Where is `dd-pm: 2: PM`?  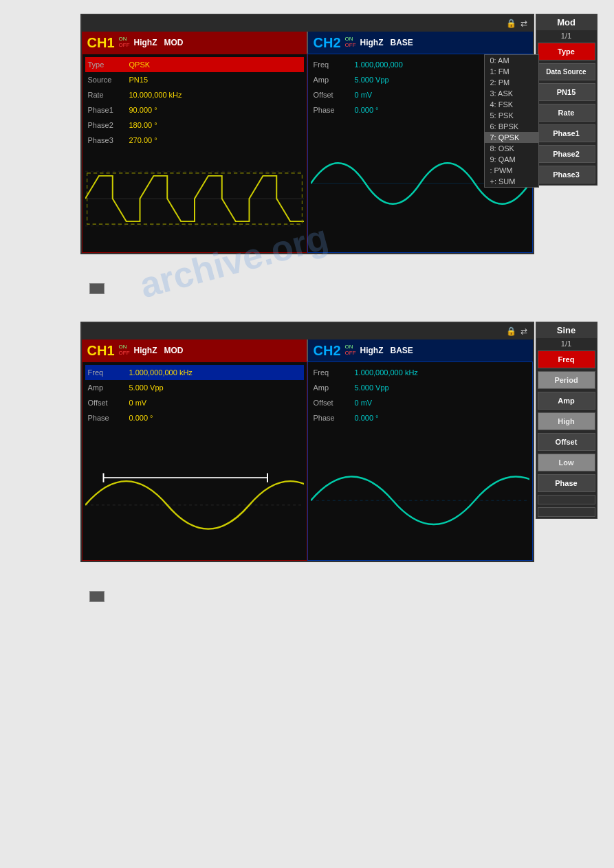 dd-pm: 2: PM is located at coordinates (512, 82).